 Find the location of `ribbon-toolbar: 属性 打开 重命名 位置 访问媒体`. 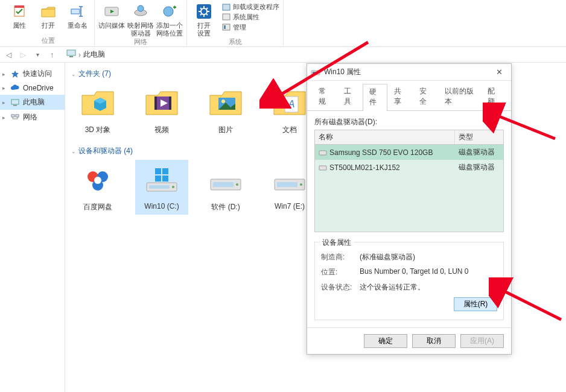

ribbon-toolbar: 属性 打开 重命名 位置 访问媒体 is located at coordinates (283, 24).